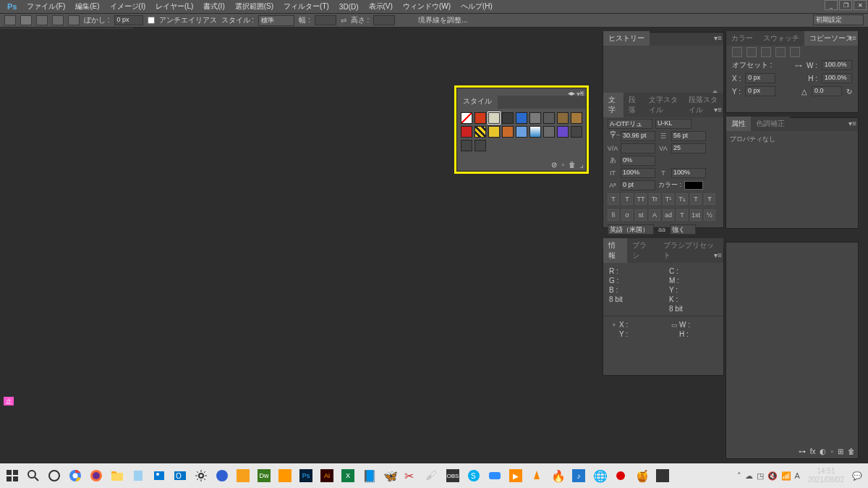  Describe the element at coordinates (696, 215) in the screenshot. I see `opentype-btn-6: 1st` at that location.